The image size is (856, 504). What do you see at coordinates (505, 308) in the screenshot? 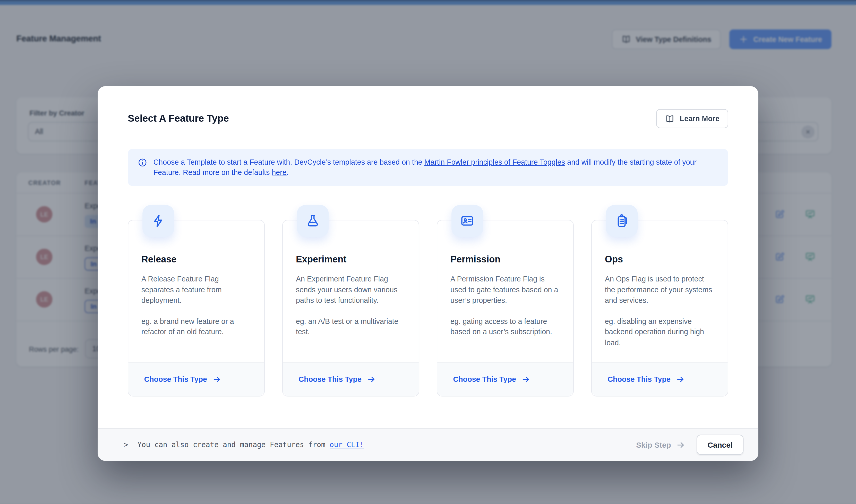
I see `permission-card: Permission A Permission Feature Flag is …` at bounding box center [505, 308].